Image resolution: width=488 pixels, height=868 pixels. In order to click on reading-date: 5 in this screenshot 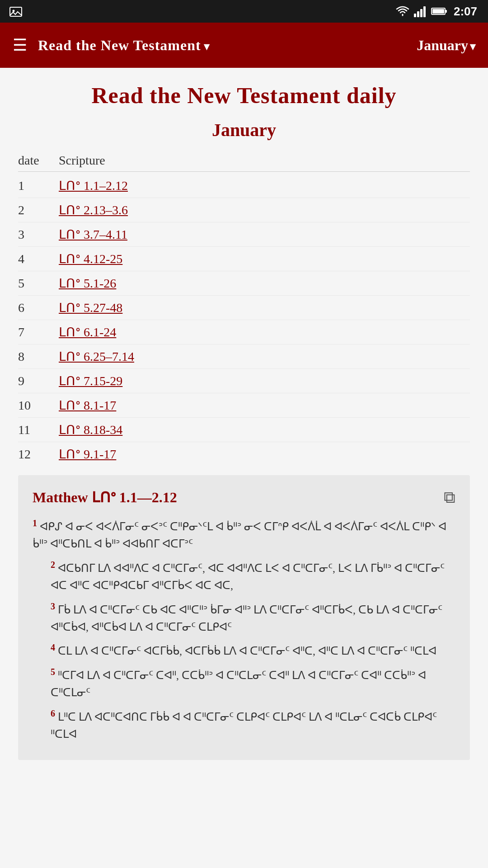, I will do `click(38, 283)`.